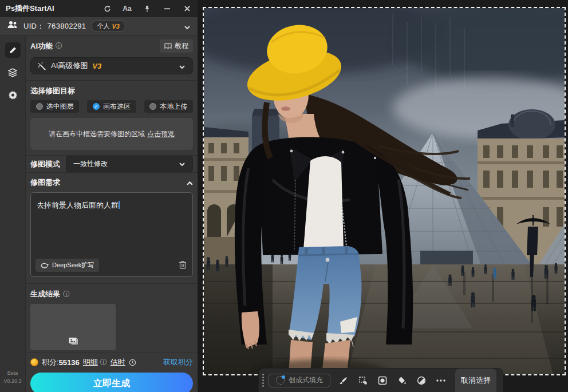 This screenshot has height=392, width=568. I want to click on beta-version: Beta V0.20.3, so click(13, 378).